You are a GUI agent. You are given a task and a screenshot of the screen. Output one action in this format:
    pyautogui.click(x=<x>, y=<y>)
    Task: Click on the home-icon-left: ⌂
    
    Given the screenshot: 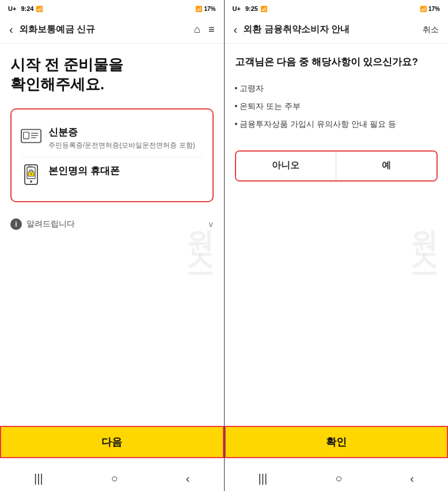 What is the action you would take?
    pyautogui.click(x=197, y=30)
    